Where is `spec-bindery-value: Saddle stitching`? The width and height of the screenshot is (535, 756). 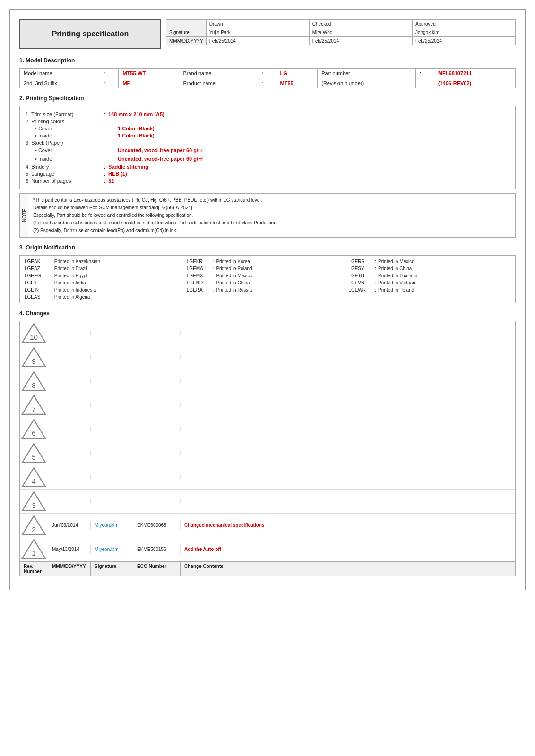 spec-bindery-value: Saddle stitching is located at coordinates (129, 167).